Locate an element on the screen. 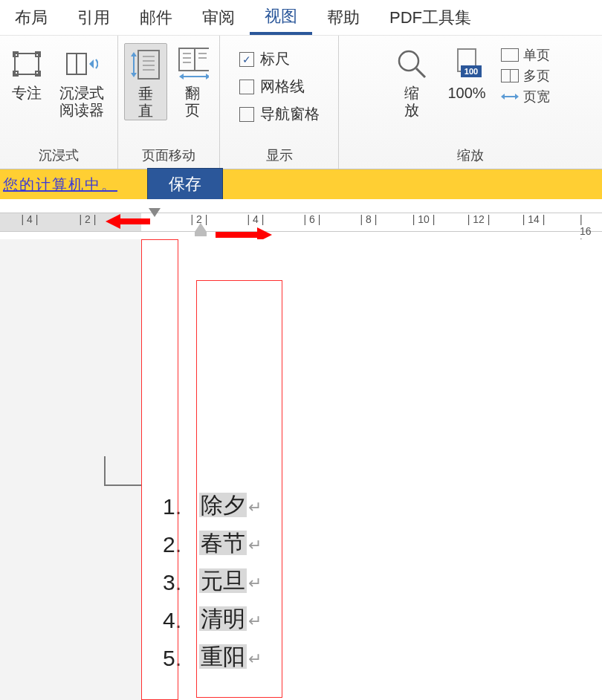 Image resolution: width=602 pixels, height=700 pixels. hanging-indent-marker is located at coordinates (201, 227).